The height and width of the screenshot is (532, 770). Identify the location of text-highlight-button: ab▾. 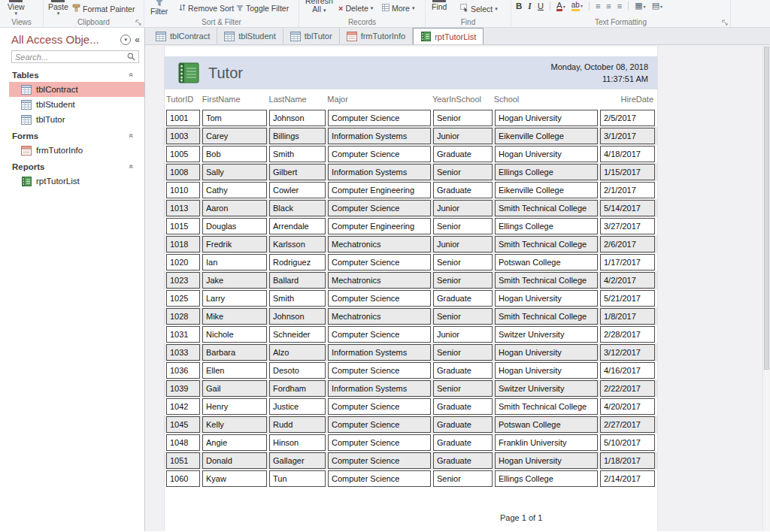
(578, 6).